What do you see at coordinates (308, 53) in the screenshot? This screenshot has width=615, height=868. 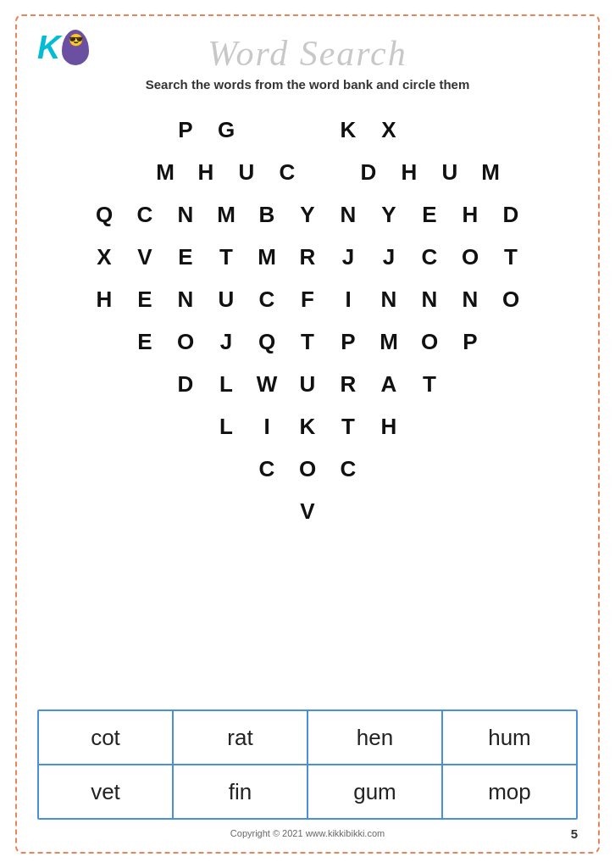 I see `page-title: Word Search` at bounding box center [308, 53].